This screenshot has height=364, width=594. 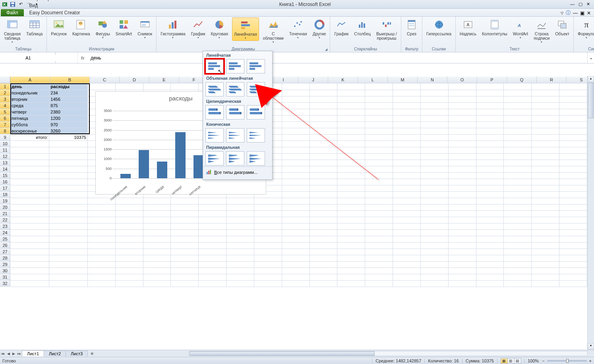 What do you see at coordinates (562, 13) in the screenshot?
I see `ribbon-minimize-icon: ▽` at bounding box center [562, 13].